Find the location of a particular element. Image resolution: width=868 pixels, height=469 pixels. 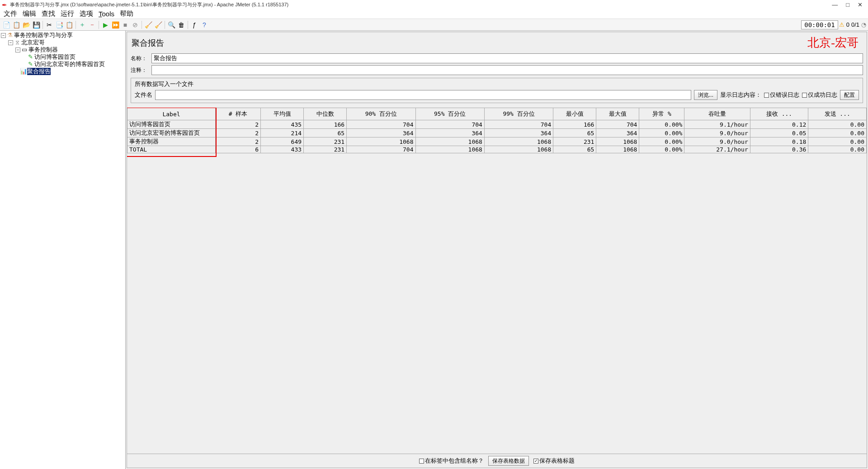

toolbar: 📄 📋 📂 💾 ✂ 📑 📋 ＋ － ▶ ⏩ ■ ⊘ 🧹 🧹 🔍 🗑 ƒ ? 00… is located at coordinates (434, 25).